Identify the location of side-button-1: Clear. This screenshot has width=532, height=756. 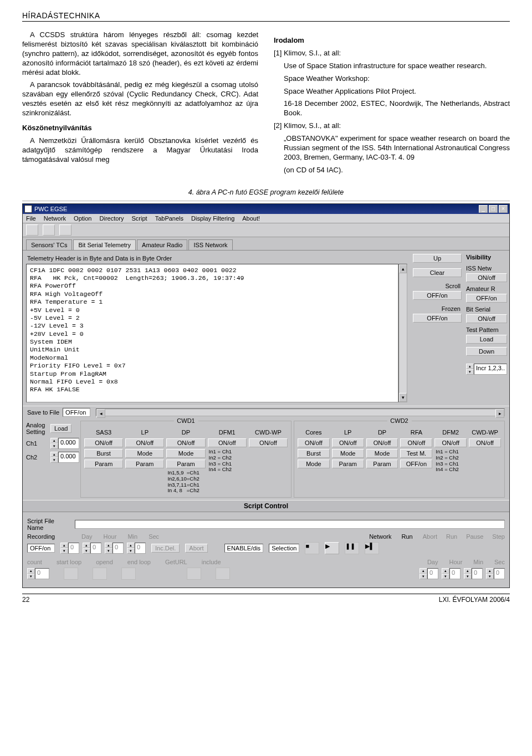
(437, 273).